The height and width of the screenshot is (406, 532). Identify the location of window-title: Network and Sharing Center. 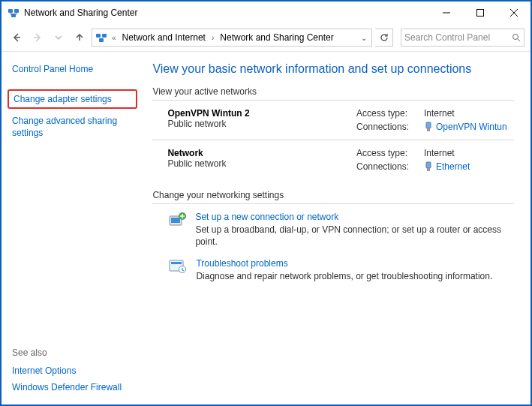
(81, 13).